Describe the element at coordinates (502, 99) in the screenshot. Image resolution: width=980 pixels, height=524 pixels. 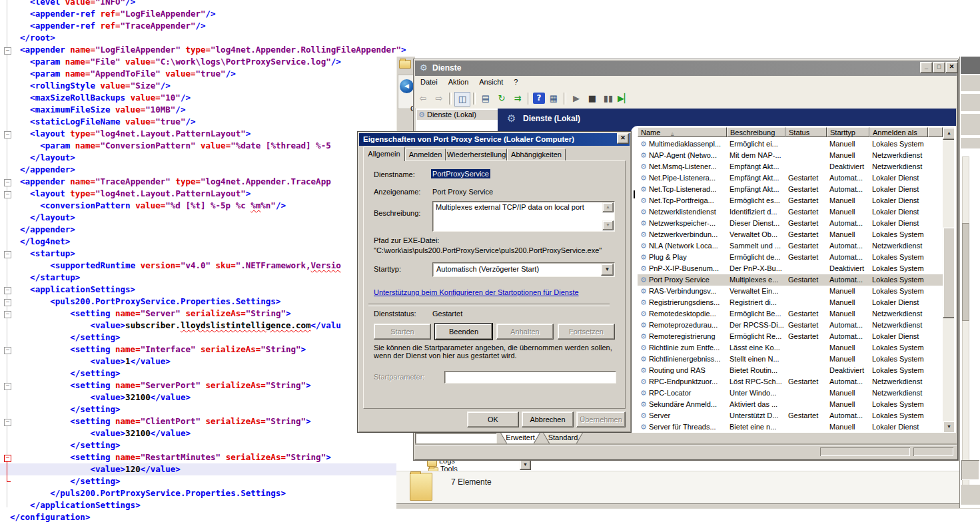
I see `refresh-icon: ↻` at that location.